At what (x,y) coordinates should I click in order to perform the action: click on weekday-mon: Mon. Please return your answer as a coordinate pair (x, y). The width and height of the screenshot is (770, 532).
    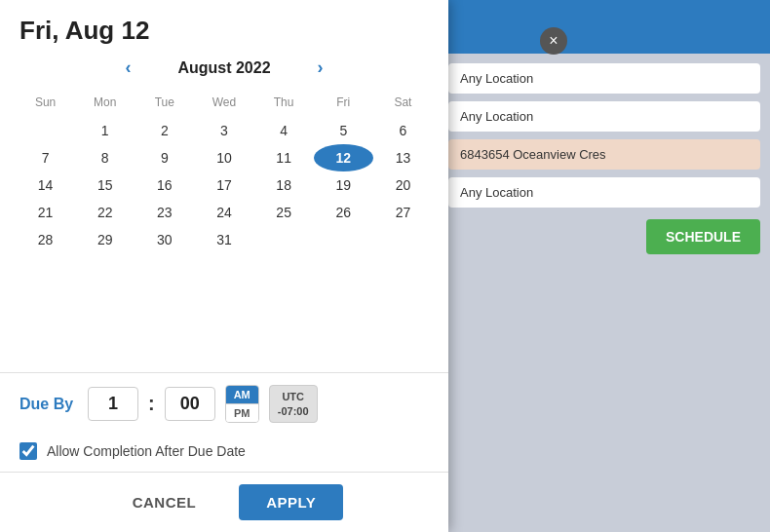
    Looking at the image, I should click on (105, 104).